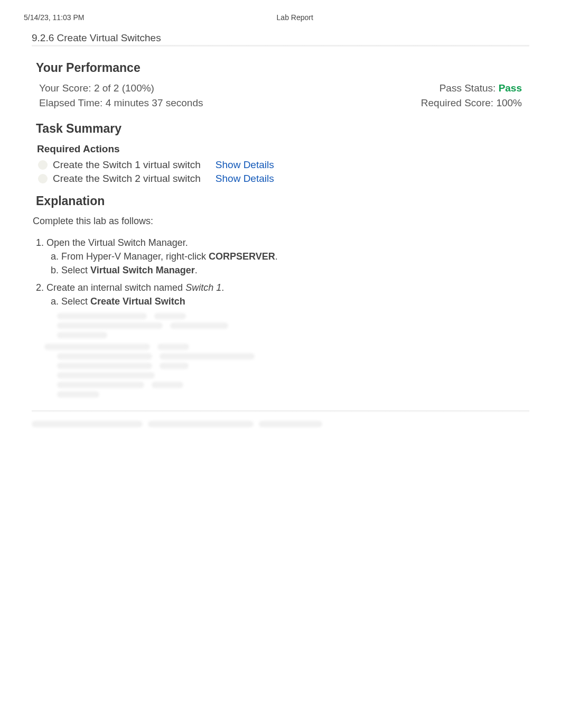 This screenshot has width=561, height=728. What do you see at coordinates (127, 165) in the screenshot?
I see `action-text: Create the Switch 1 virtual switch` at bounding box center [127, 165].